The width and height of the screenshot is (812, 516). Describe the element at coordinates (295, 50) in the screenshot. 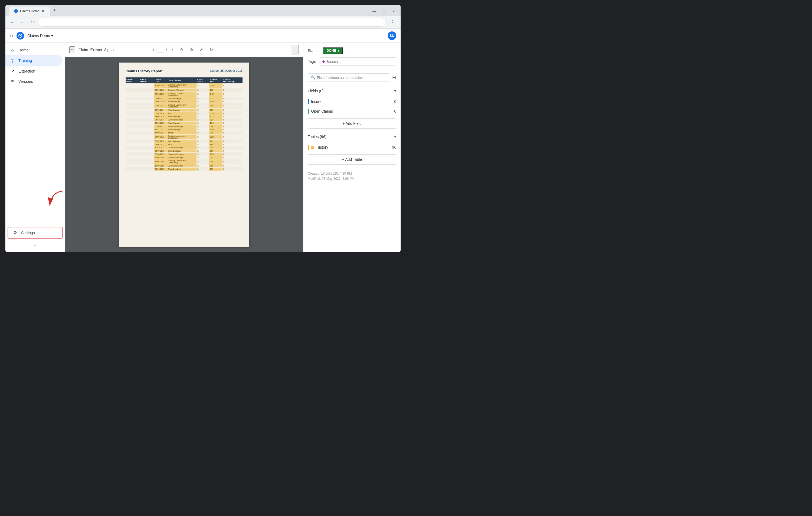

I see `more-icon: ···` at that location.